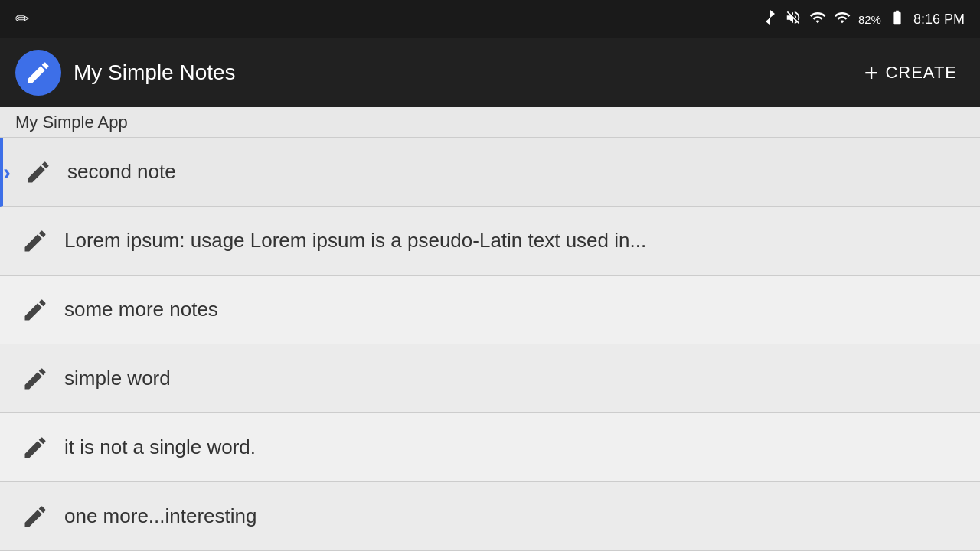 The width and height of the screenshot is (980, 551). What do you see at coordinates (770, 19) in the screenshot?
I see `bluetooth-icon` at bounding box center [770, 19].